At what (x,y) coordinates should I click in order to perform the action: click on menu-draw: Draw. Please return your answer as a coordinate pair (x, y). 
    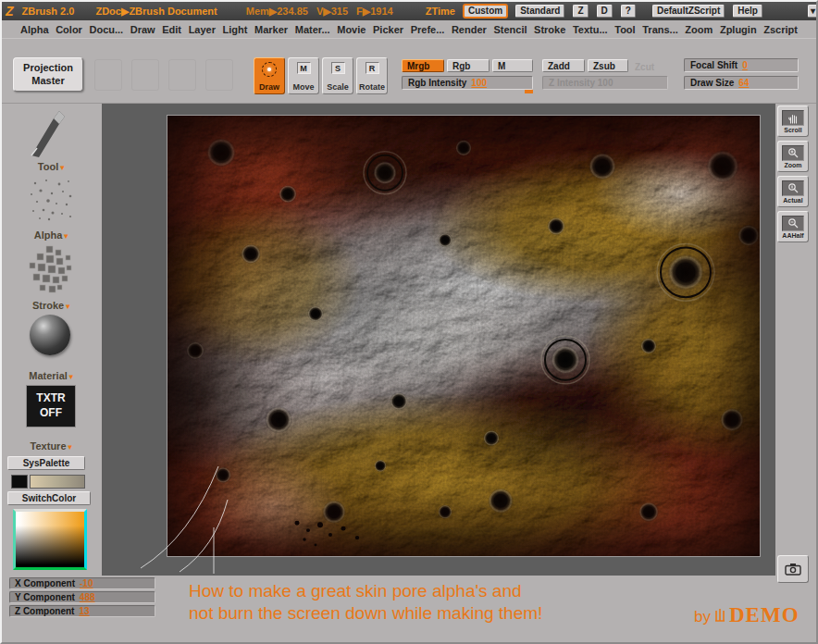
    Looking at the image, I should click on (143, 30).